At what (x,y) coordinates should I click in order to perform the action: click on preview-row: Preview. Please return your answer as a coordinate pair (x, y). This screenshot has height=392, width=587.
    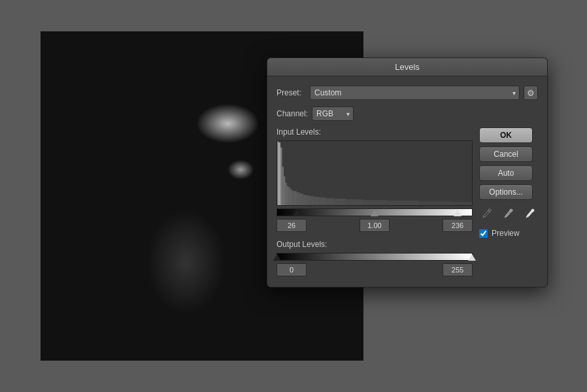
    Looking at the image, I should click on (509, 233).